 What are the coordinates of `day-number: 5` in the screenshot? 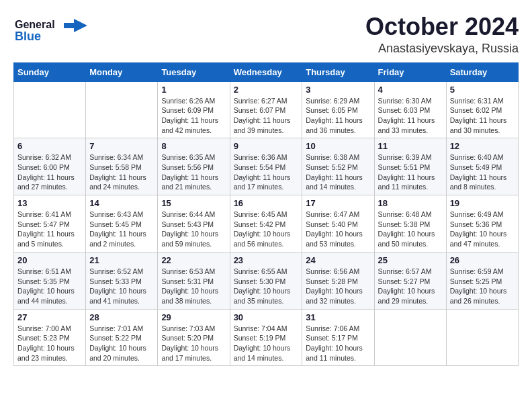 It's located at (482, 90).